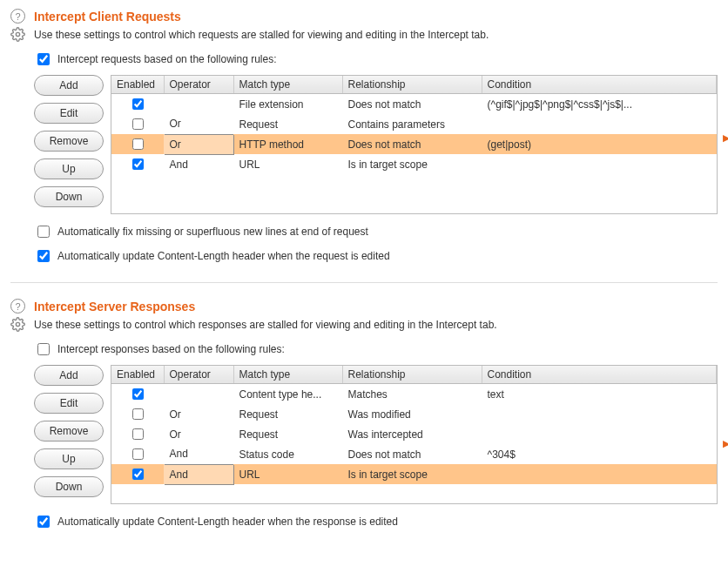  What do you see at coordinates (415, 394) in the screenshot?
I see `table-row: Content type he...Matchestext` at bounding box center [415, 394].